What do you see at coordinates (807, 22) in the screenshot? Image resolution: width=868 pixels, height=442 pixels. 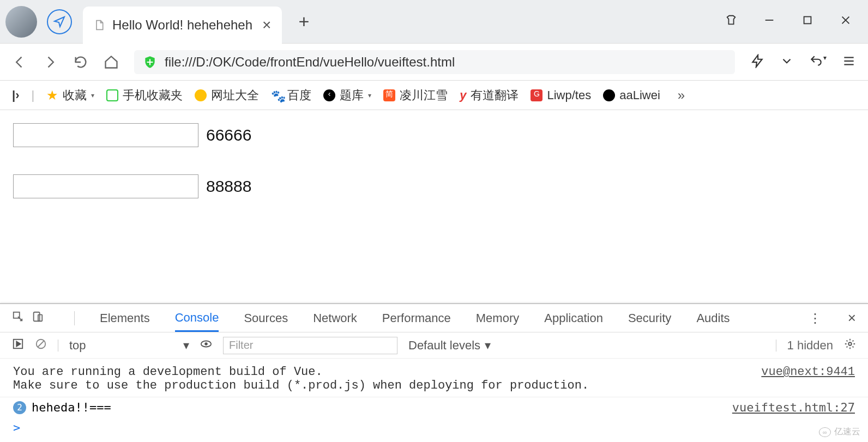 I see `maximize-icon` at bounding box center [807, 22].